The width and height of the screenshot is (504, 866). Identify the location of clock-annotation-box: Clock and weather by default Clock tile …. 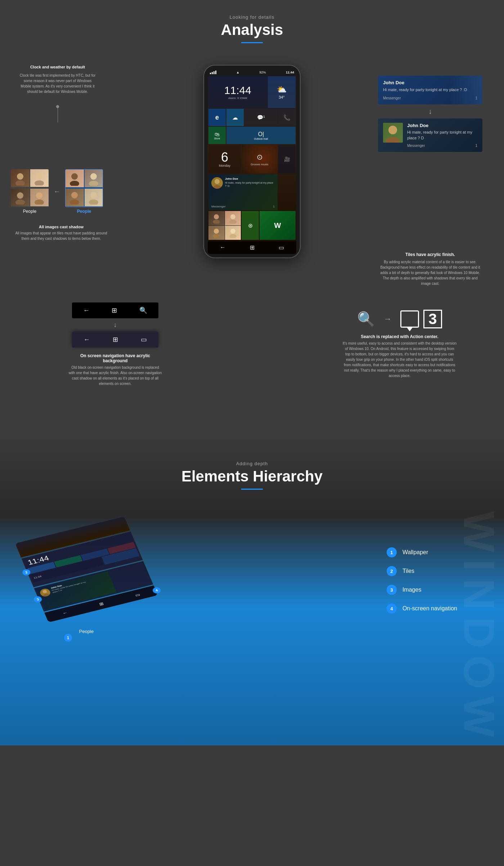
(58, 80).